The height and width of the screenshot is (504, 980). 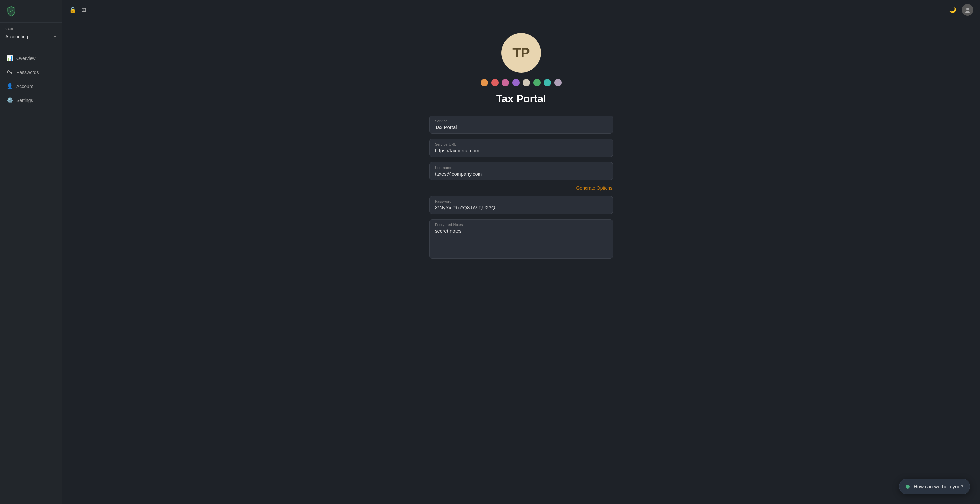 I want to click on service-value: Tax Portal, so click(x=521, y=127).